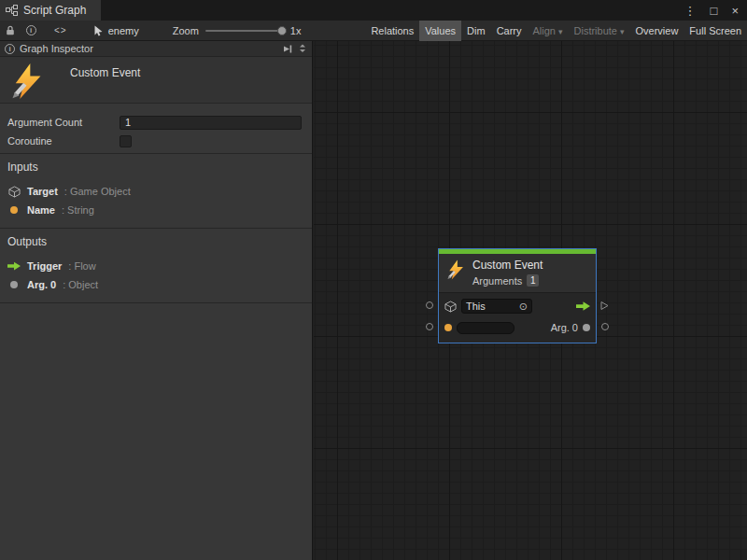  Describe the element at coordinates (63, 141) in the screenshot. I see `coroutine-label: Coroutine` at that location.